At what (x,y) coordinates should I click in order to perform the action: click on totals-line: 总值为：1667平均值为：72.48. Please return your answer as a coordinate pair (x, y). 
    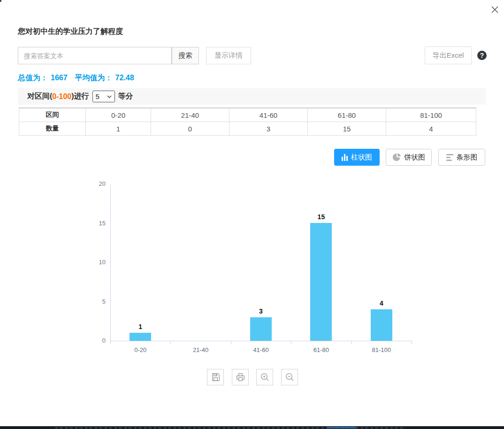
    Looking at the image, I should click on (77, 78).